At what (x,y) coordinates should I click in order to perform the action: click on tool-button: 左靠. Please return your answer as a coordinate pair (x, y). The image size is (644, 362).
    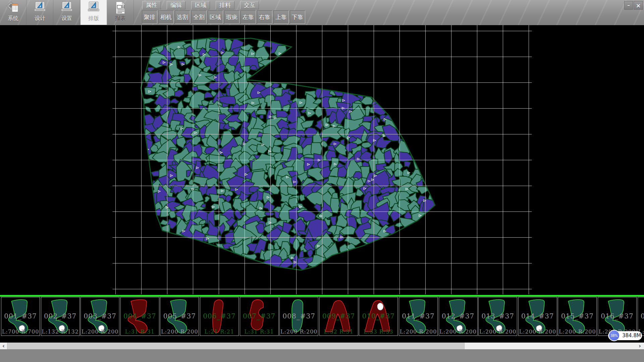
    Looking at the image, I should click on (248, 17).